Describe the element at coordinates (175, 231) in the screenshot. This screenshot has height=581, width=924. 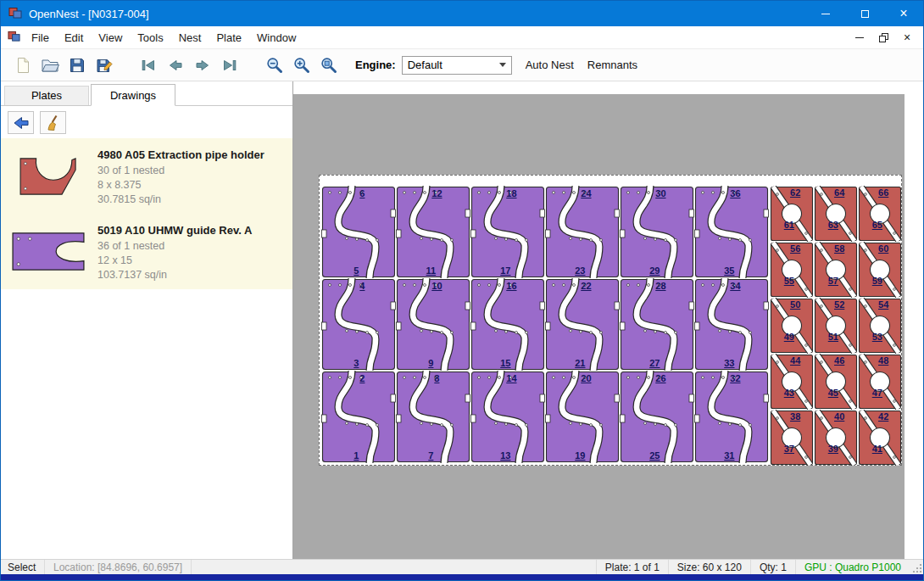
I see `part-title: 5019 A10 UHMW guide Rev. A` at that location.